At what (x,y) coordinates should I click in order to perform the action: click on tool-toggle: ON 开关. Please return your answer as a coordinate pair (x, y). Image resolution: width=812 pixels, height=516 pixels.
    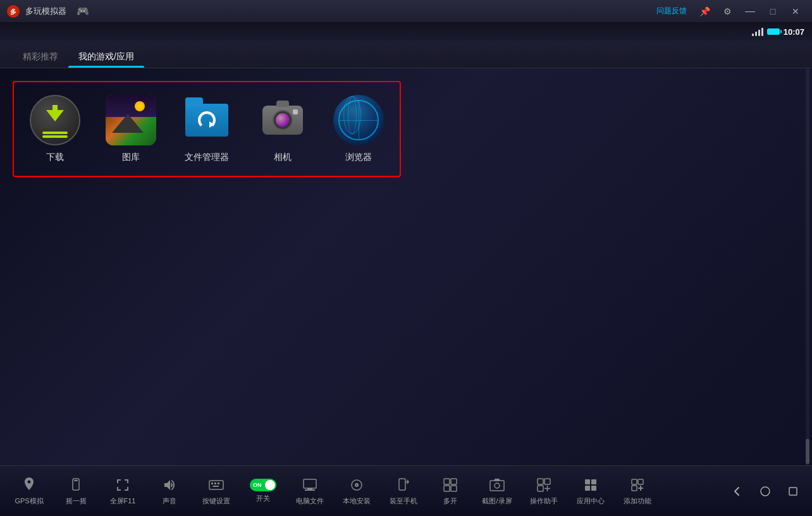
    Looking at the image, I should click on (263, 491).